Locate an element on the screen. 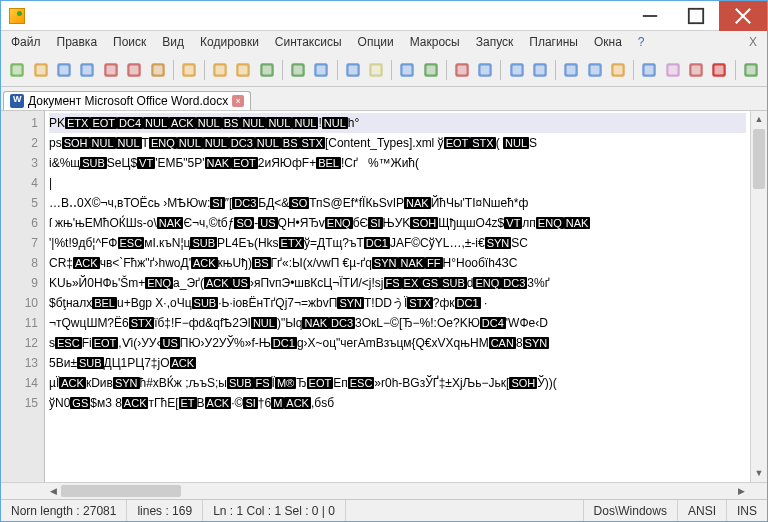 Image resolution: width=768 pixels, height=522 pixels. code-line: PKETXEOTDC4NULACKNULBSNULNULNUL!NULh° is located at coordinates (398, 123).